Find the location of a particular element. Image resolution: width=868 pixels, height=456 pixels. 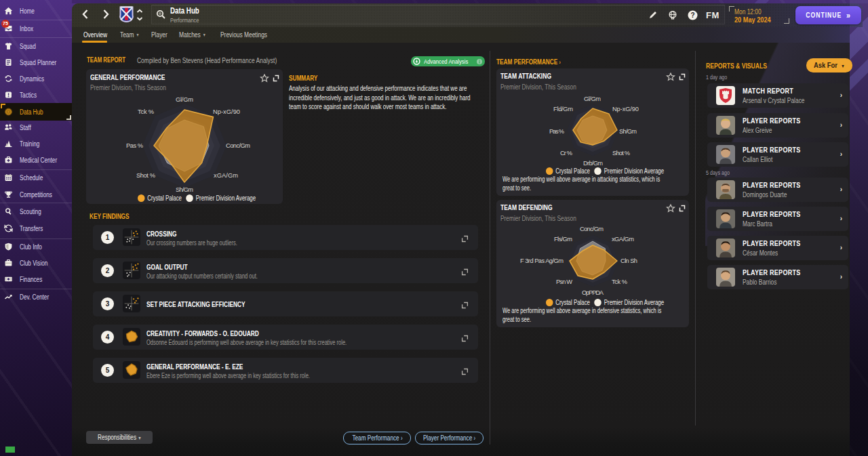

svg-text: Cr % is located at coordinates (566, 153).